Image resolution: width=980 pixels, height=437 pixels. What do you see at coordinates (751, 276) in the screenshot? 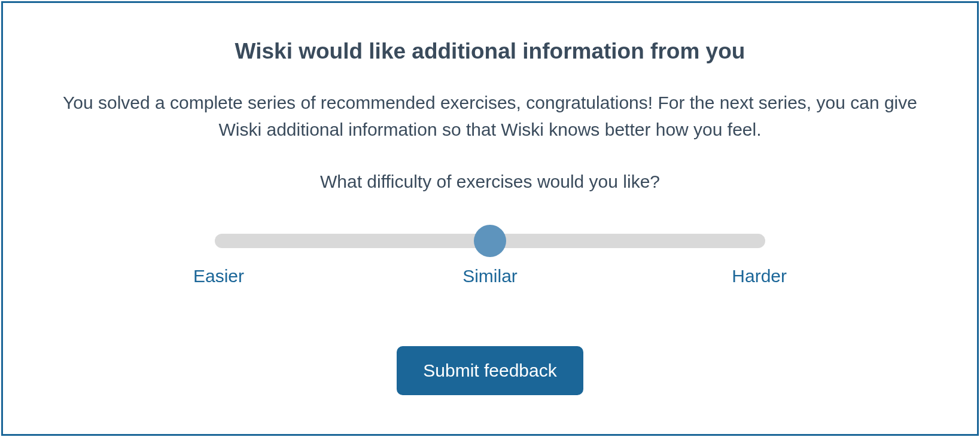
I see `slider-label-harder: Harder` at bounding box center [751, 276].